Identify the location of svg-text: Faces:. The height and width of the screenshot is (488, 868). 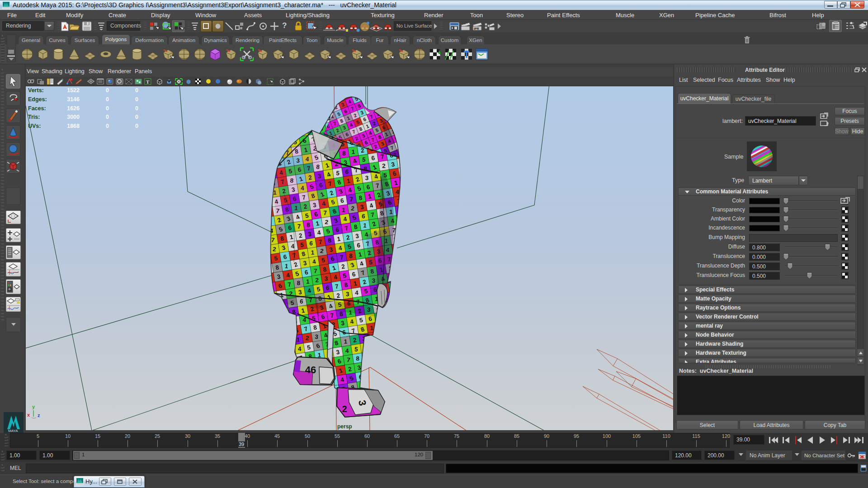
(37, 108).